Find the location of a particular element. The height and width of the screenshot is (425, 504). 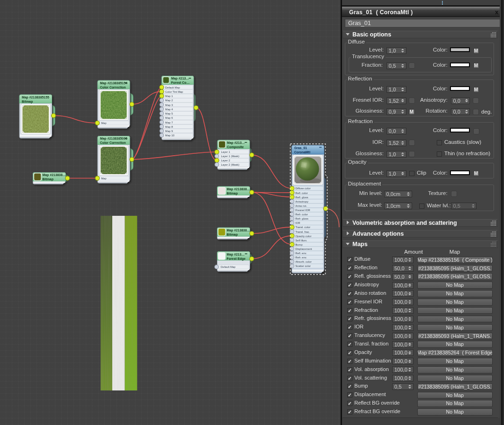

svg-text: Bump is located at coordinates (299, 245).